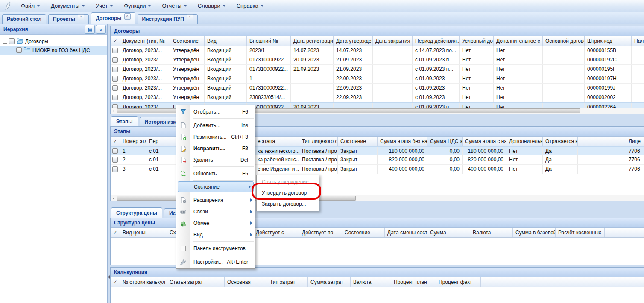 This screenshot has width=644, height=303. I want to click on column-header: Период действия.., so click(436, 41).